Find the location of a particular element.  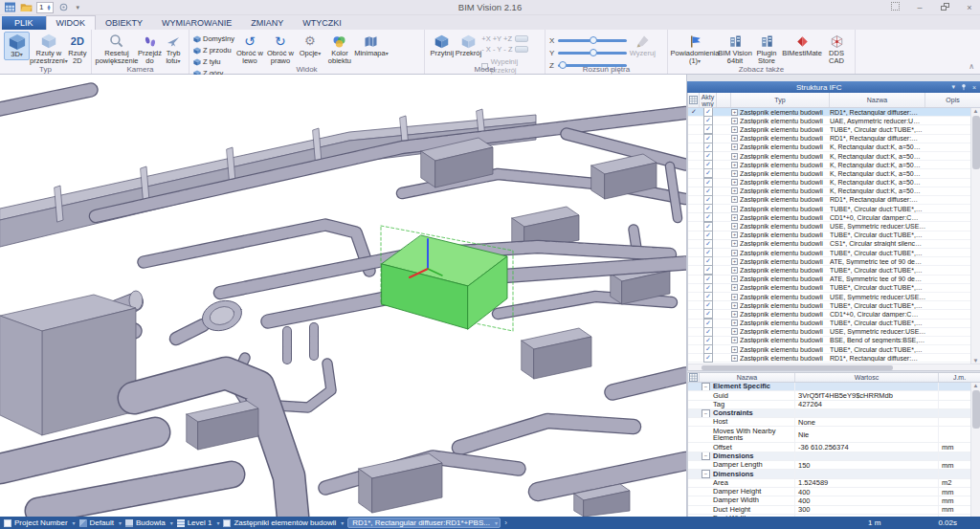

open-folder-icon is located at coordinates (27, 8).